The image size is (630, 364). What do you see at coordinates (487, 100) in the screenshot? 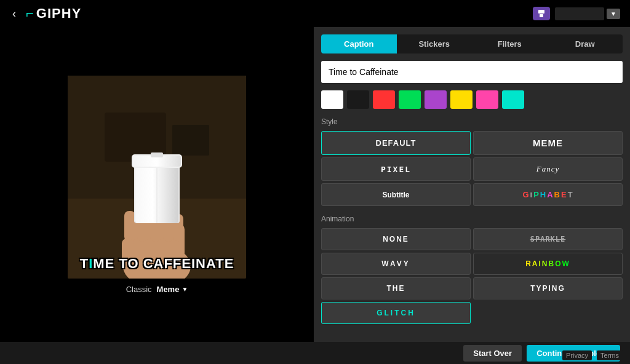
I see `color-swatch-pink` at bounding box center [487, 100].